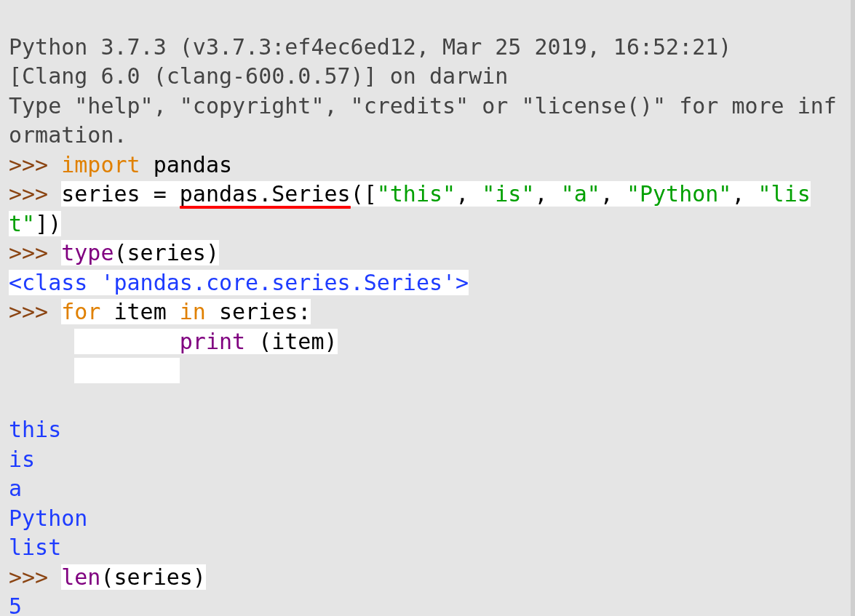 The height and width of the screenshot is (616, 855). Describe the element at coordinates (22, 460) in the screenshot. I see `output-loop-line: is` at that location.